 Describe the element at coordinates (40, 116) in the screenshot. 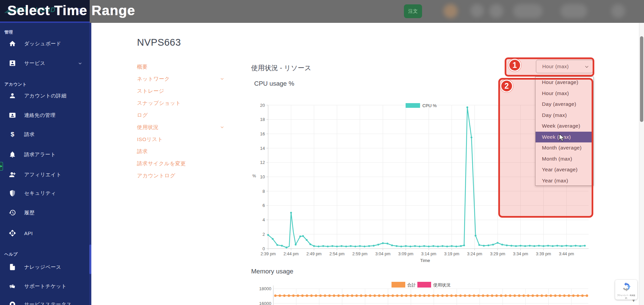

I see `sidebar-item-label: 連絡先の管理` at that location.